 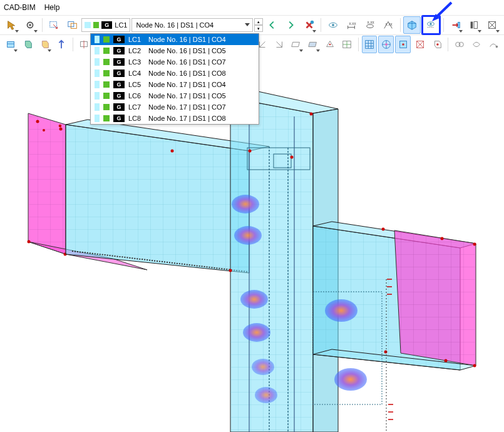 What do you see at coordinates (175, 107) in the screenshot?
I see `dropdown-item: GLC7Node No. 17 | DS1 | CO7` at bounding box center [175, 107].